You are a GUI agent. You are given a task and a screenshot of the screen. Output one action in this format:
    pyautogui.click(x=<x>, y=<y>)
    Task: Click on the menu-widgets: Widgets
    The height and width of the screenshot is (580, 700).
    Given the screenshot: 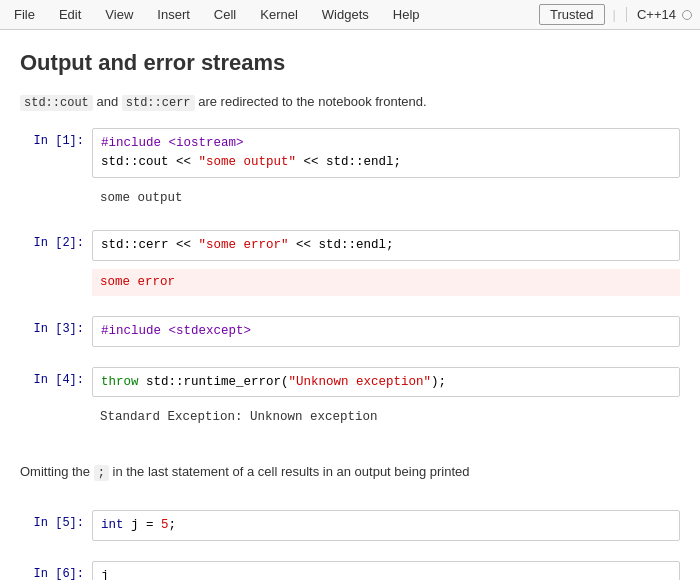 What is the action you would take?
    pyautogui.click(x=346, y=14)
    